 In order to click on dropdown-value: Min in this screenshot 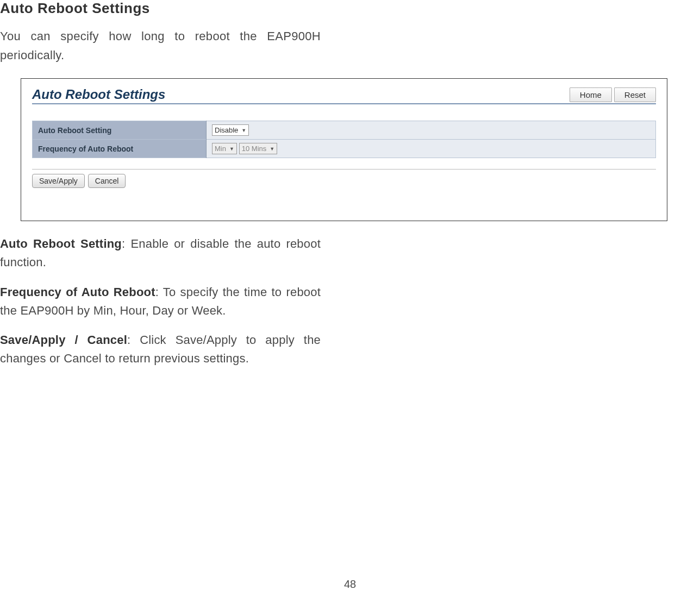, I will do `click(221, 149)`.